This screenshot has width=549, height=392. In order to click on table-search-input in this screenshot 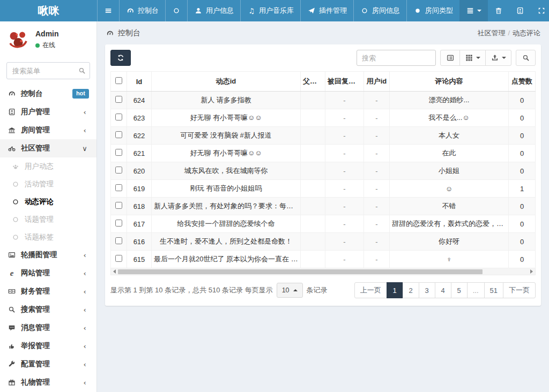, I will do `click(396, 58)`.